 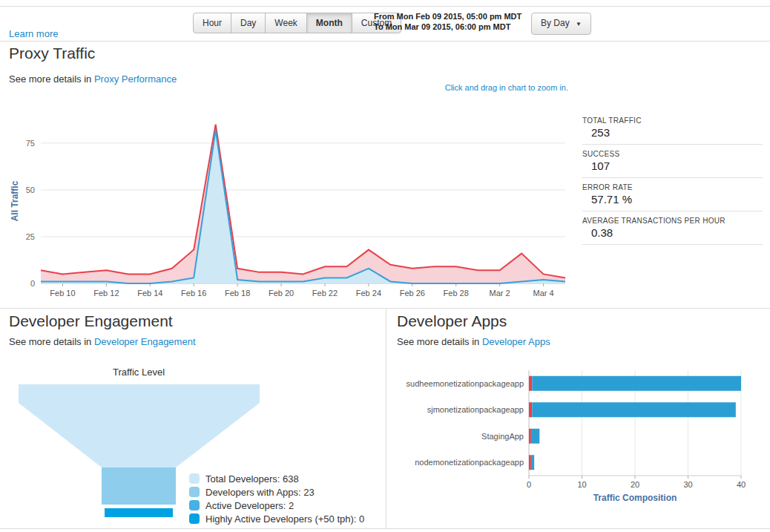 What do you see at coordinates (688, 485) in the screenshot?
I see `svg-text: 30` at bounding box center [688, 485].